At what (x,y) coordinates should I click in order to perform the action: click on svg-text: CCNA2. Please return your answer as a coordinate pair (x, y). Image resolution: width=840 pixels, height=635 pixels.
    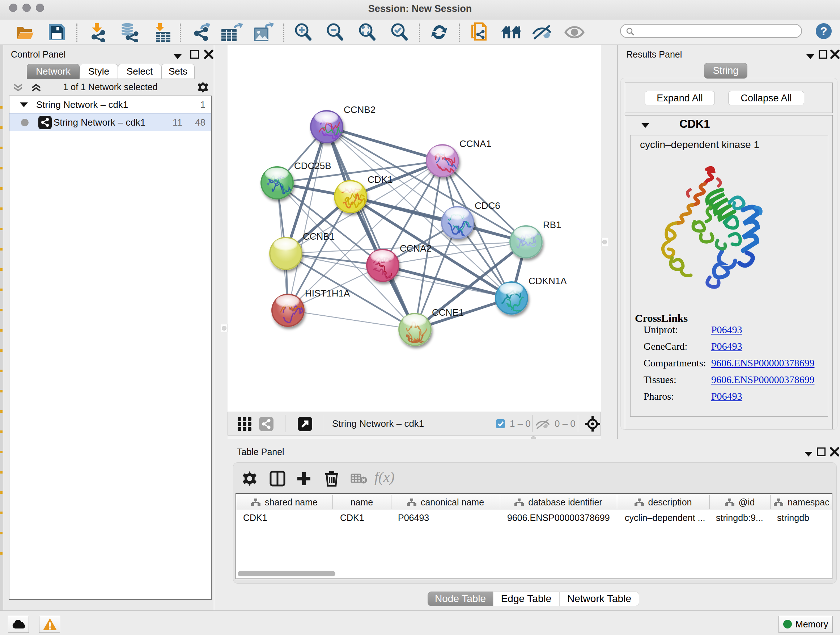
    Looking at the image, I should click on (415, 249).